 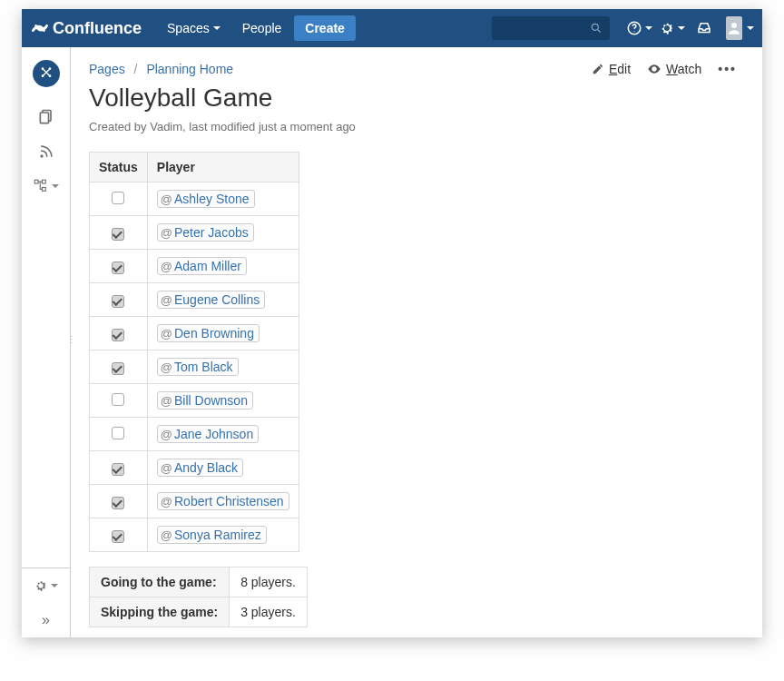 What do you see at coordinates (223, 401) in the screenshot?
I see `player-cell: @Bill Downson` at bounding box center [223, 401].